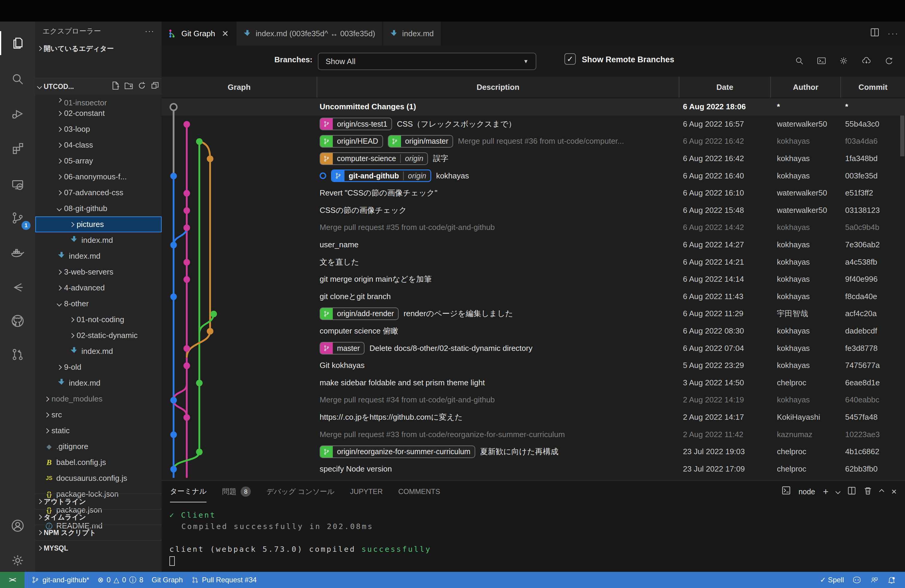  What do you see at coordinates (240, 87) in the screenshot?
I see `column-header-graph: Graph` at bounding box center [240, 87].